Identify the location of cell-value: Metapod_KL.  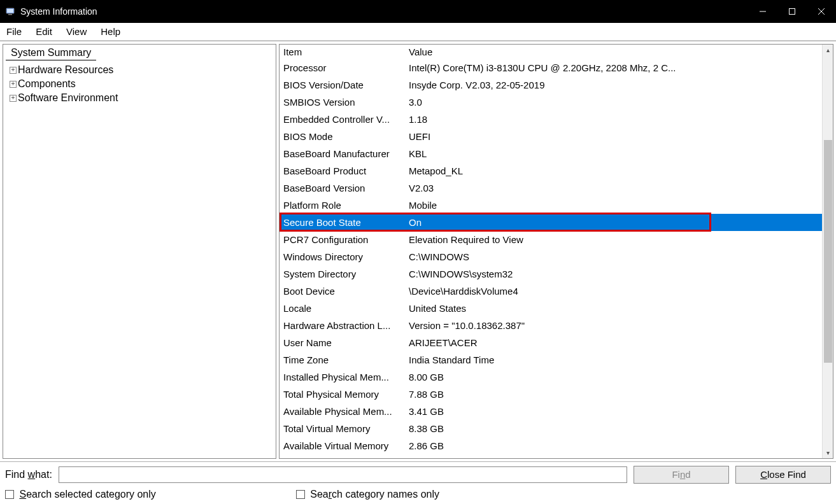
(614, 171).